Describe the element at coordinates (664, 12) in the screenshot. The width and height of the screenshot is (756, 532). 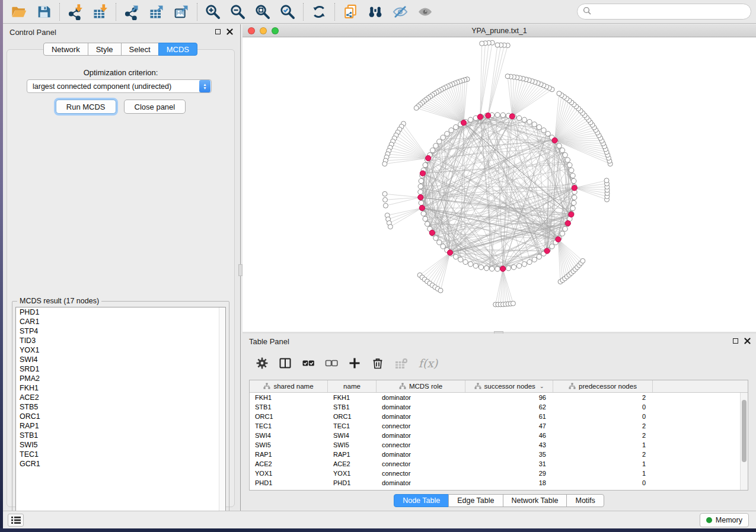
I see `search-field` at that location.